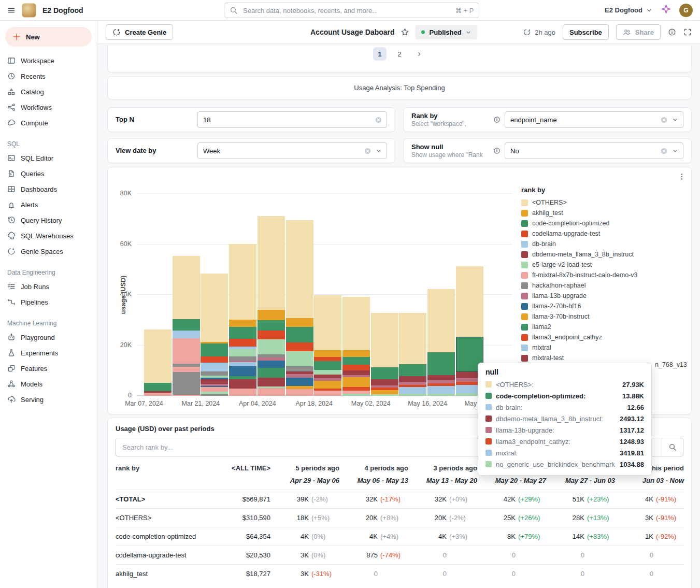 The image size is (700, 588). I want to click on sidebar-item-models: Models, so click(49, 384).